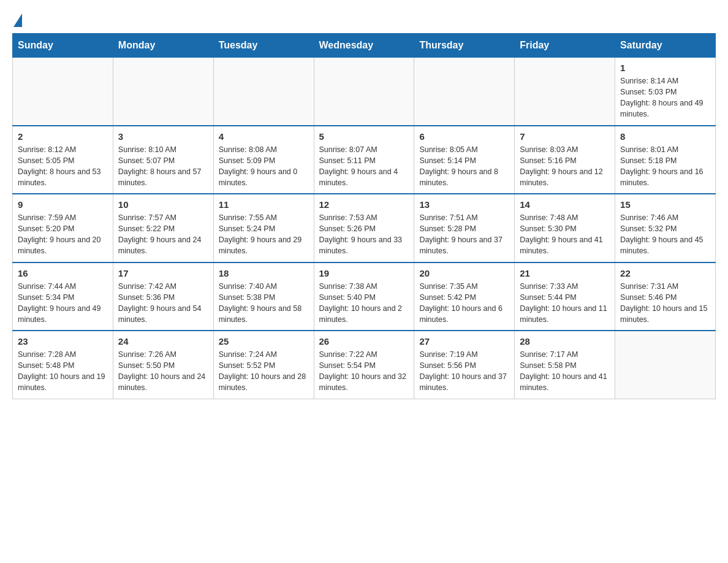  What do you see at coordinates (264, 372) in the screenshot?
I see `day-info: Sunrise: 7:24 AM Sunset: 5:52 PM Dayligh…` at bounding box center [264, 372].